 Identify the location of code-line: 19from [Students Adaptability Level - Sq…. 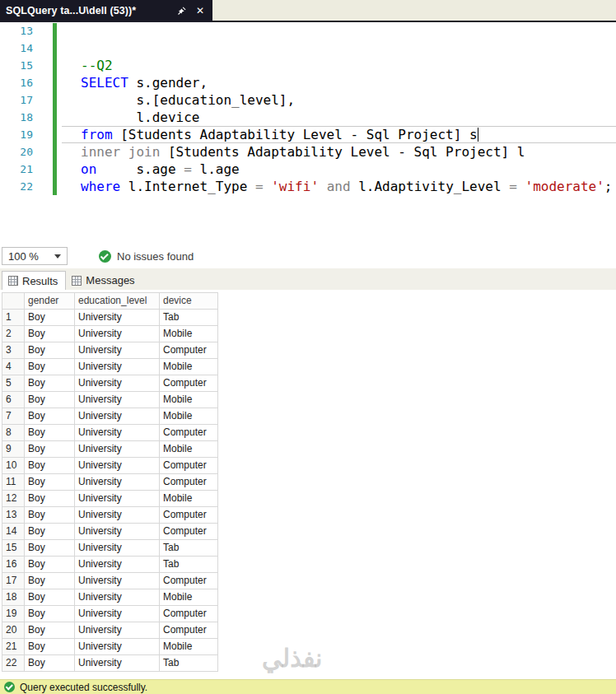
(308, 135).